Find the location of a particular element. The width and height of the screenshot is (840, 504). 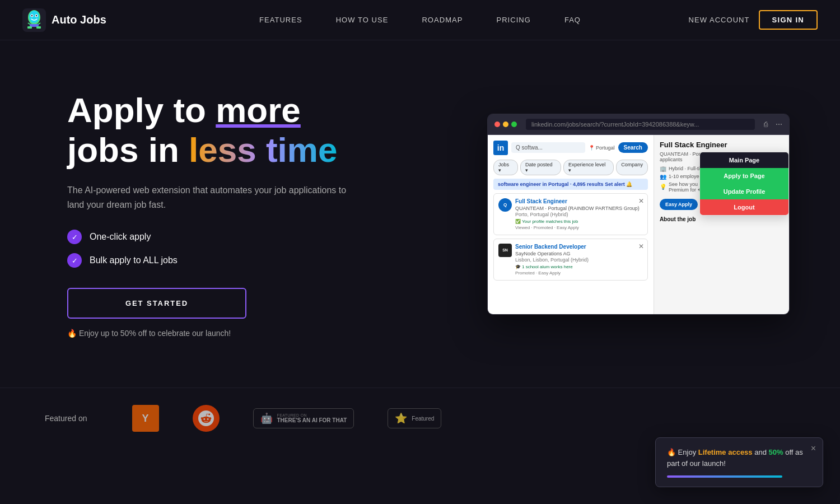

other-logo: ⭐ Featured is located at coordinates (414, 418).